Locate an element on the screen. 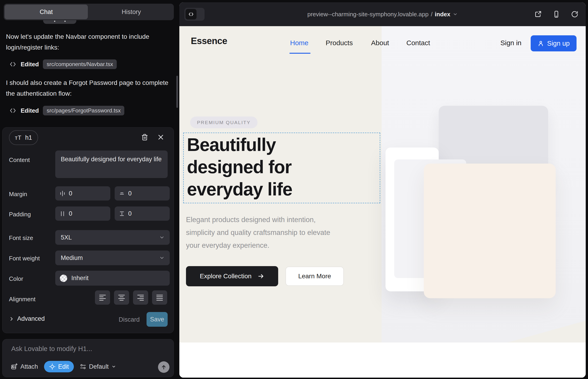 This screenshot has height=379, width=588. nav-contact: Contact is located at coordinates (418, 43).